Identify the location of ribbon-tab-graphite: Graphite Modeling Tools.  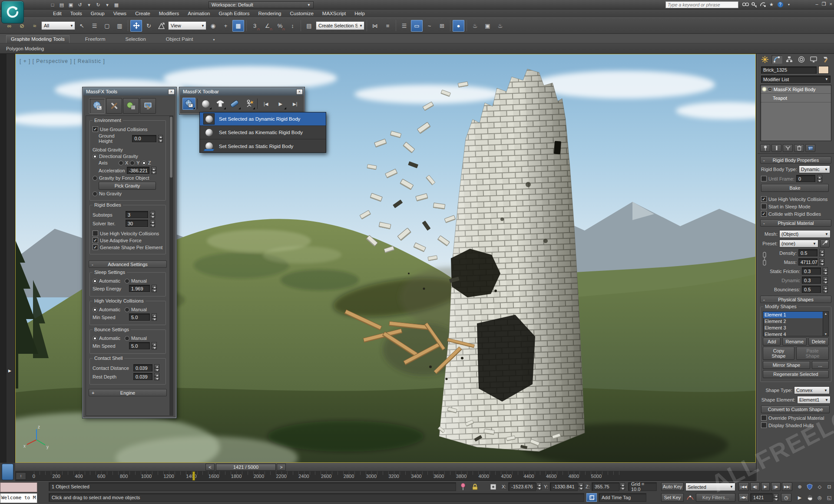
(38, 39).